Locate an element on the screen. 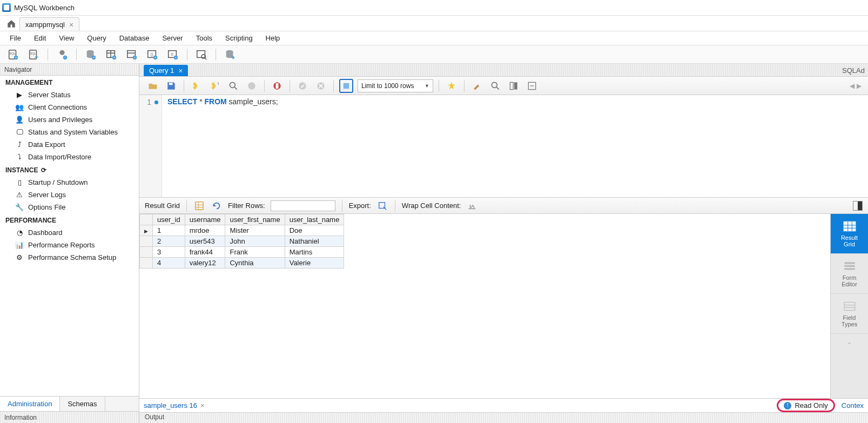 The image size is (868, 423). menu-query: Query is located at coordinates (96, 38).